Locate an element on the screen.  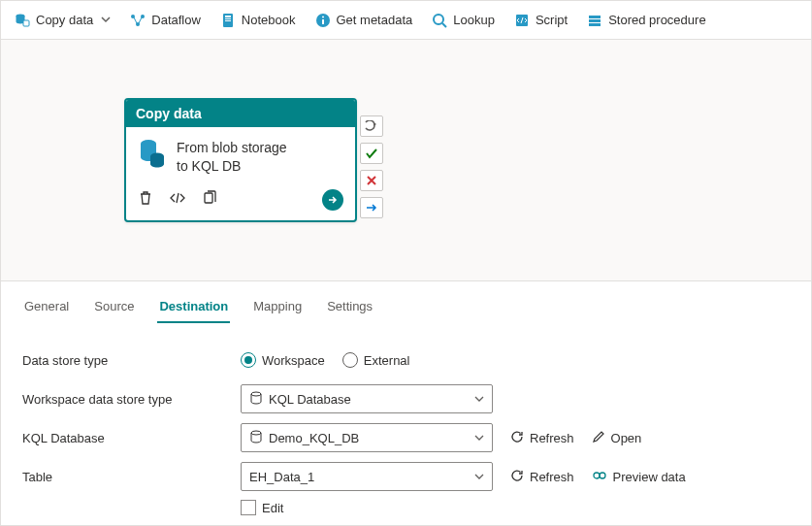
activity-status-handles is located at coordinates (372, 167).